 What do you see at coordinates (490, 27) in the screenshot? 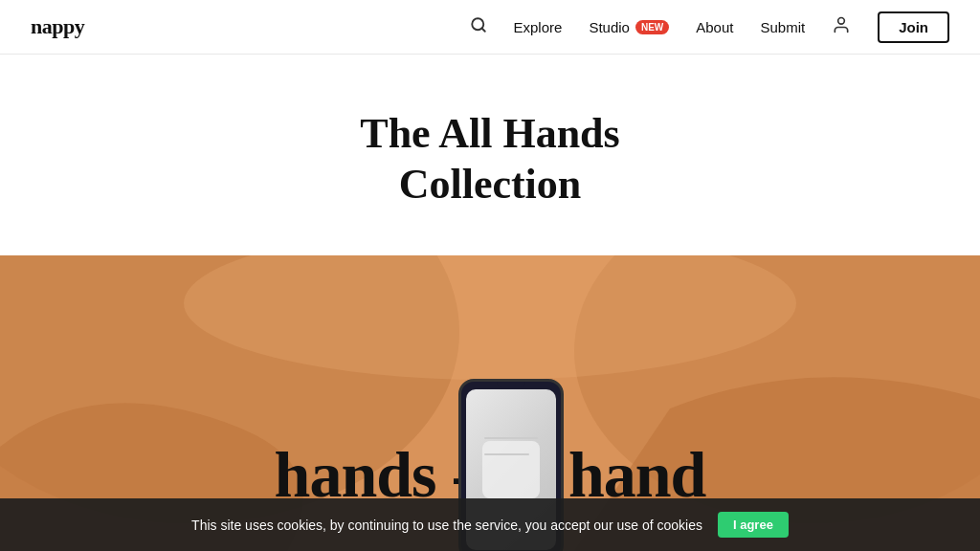
I see `navbar: nappy Explore Studio New About Submit Jo…` at bounding box center [490, 27].